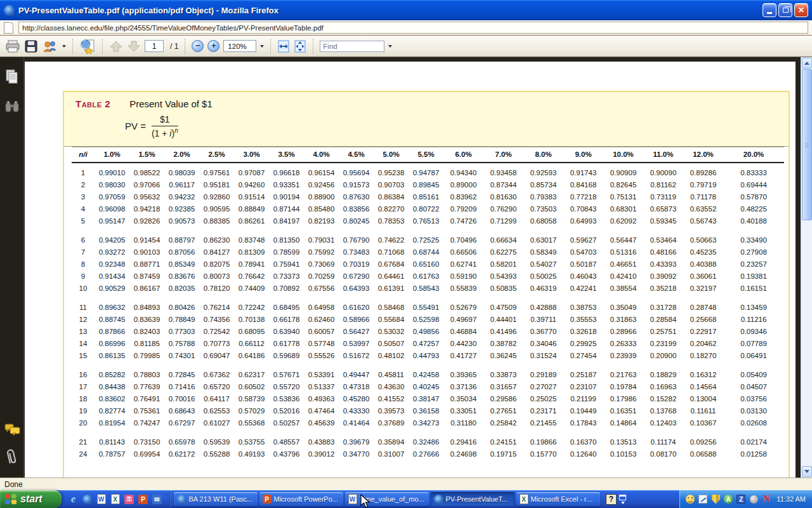 The width and height of the screenshot is (812, 508). I want to click on pv-value-cell: 0.13513, so click(623, 442).